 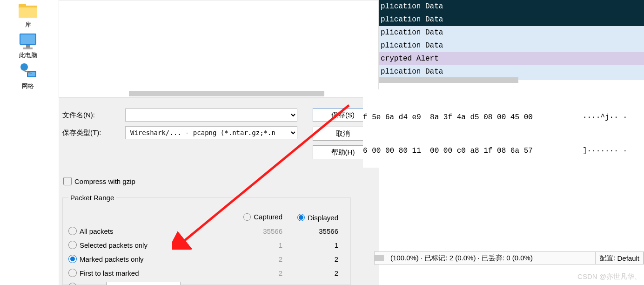 What do you see at coordinates (148, 245) in the screenshot?
I see `selected-packets-radio: Selected packets only` at bounding box center [148, 245].